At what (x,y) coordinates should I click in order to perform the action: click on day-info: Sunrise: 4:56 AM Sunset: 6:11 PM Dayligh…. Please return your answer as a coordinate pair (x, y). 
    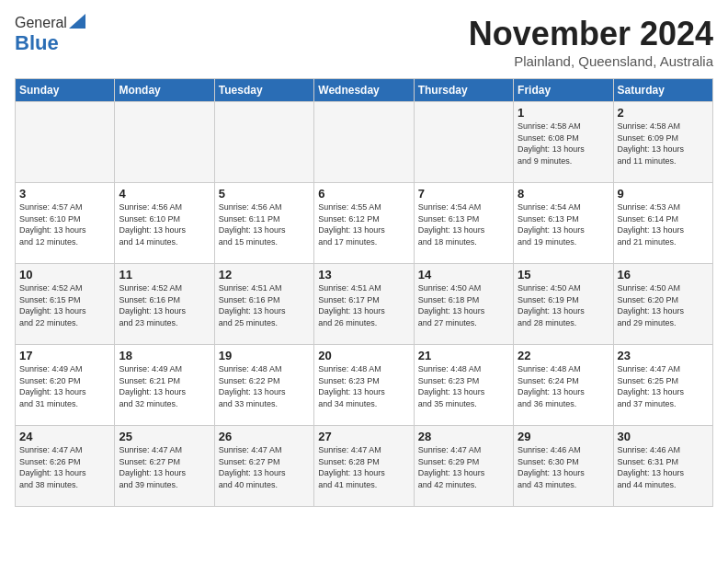
    Looking at the image, I should click on (265, 224).